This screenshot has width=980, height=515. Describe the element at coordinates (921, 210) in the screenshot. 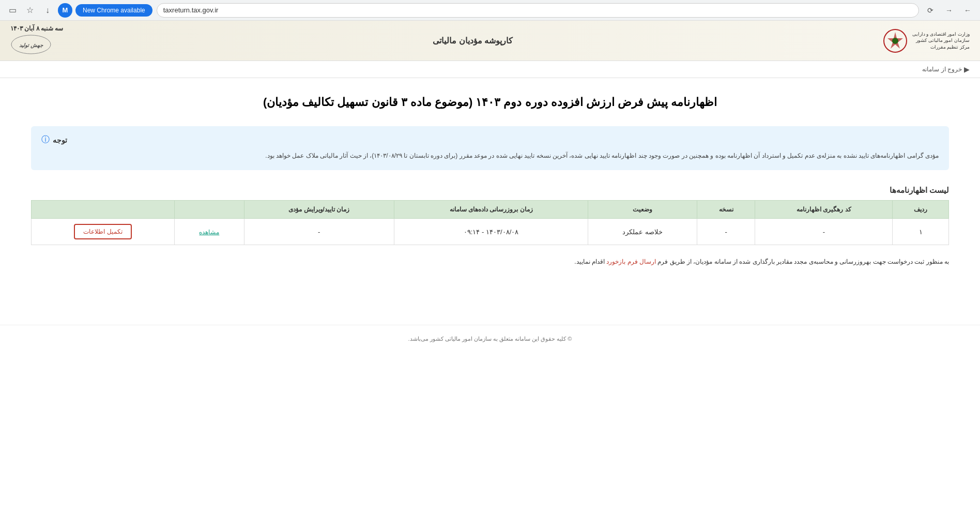

I see `col-row-num: ردیف` at that location.